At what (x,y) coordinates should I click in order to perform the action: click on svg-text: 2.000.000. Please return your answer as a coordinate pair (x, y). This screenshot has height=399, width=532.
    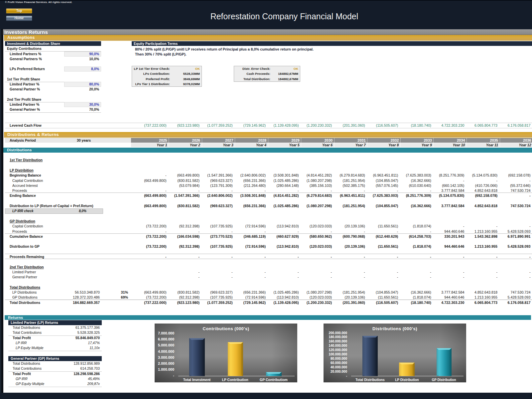
    Looking at the image, I should click on (166, 363).